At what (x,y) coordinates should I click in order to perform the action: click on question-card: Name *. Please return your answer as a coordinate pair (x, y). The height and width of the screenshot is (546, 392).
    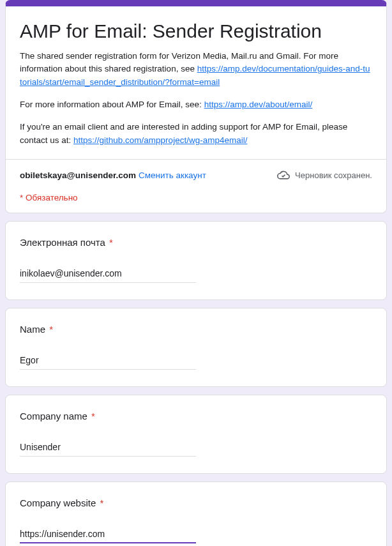
    Looking at the image, I should click on (196, 347).